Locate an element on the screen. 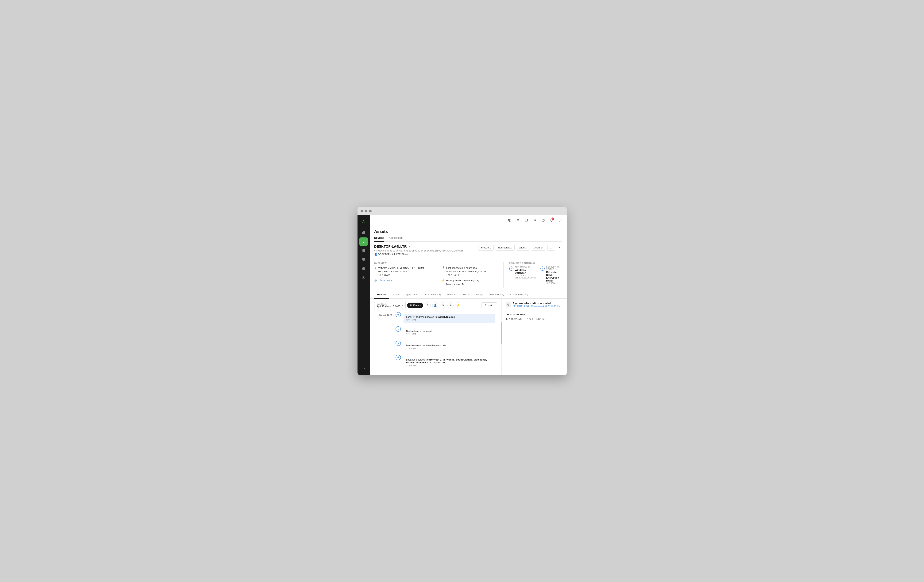 This screenshot has width=924, height=582. run-script-button: Run Script... is located at coordinates (505, 248).